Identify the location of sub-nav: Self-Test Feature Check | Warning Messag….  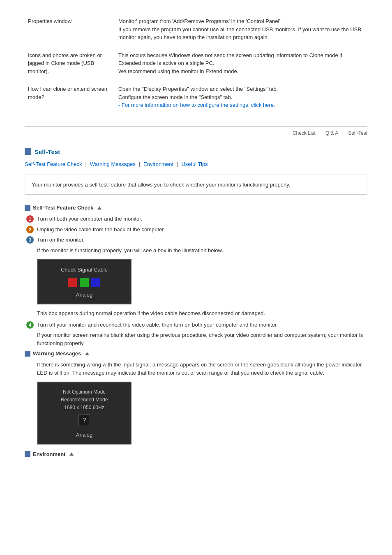
(196, 164).